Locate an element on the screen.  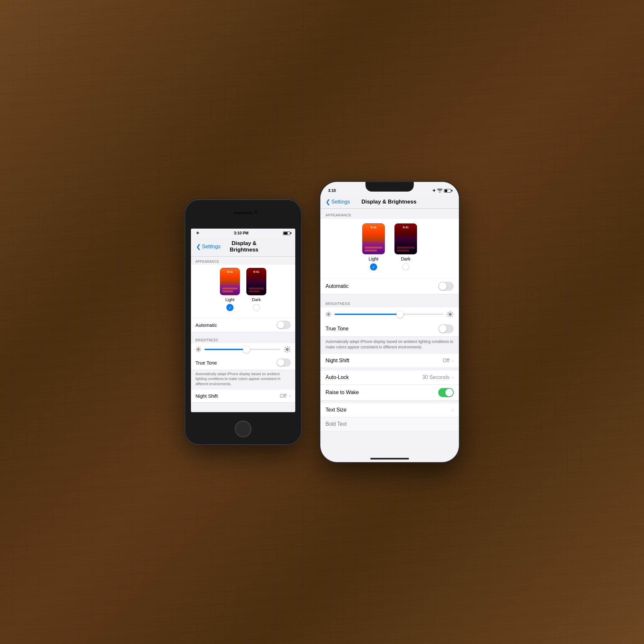
dark-unselected-se is located at coordinates (256, 307).